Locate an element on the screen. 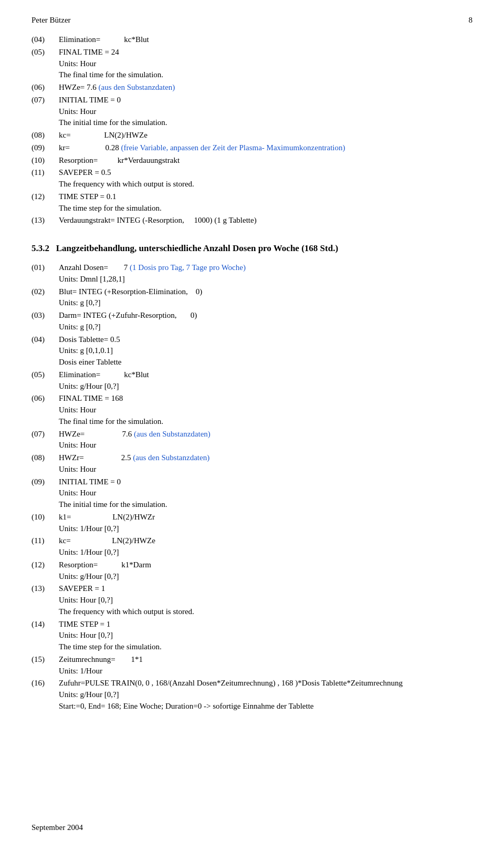 The height and width of the screenshot is (851, 504). page-number: 8 is located at coordinates (471, 20).